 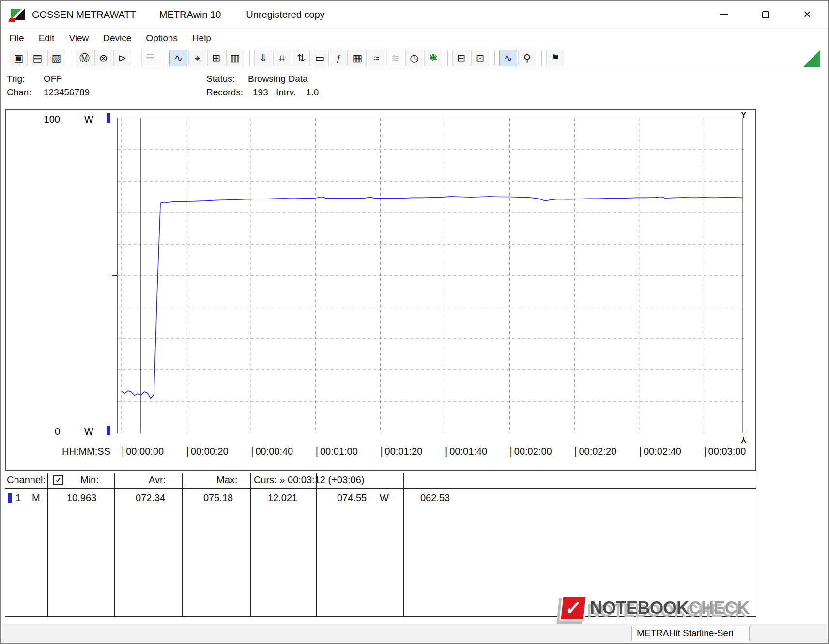 What do you see at coordinates (198, 58) in the screenshot?
I see `scope-view-icon: ⌖` at bounding box center [198, 58].